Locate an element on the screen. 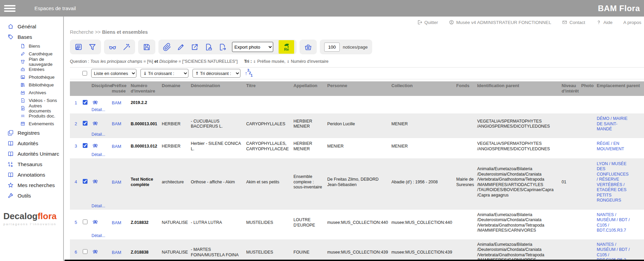  denomination-cell: Herbier - SILENE CONICA L. is located at coordinates (218, 147).